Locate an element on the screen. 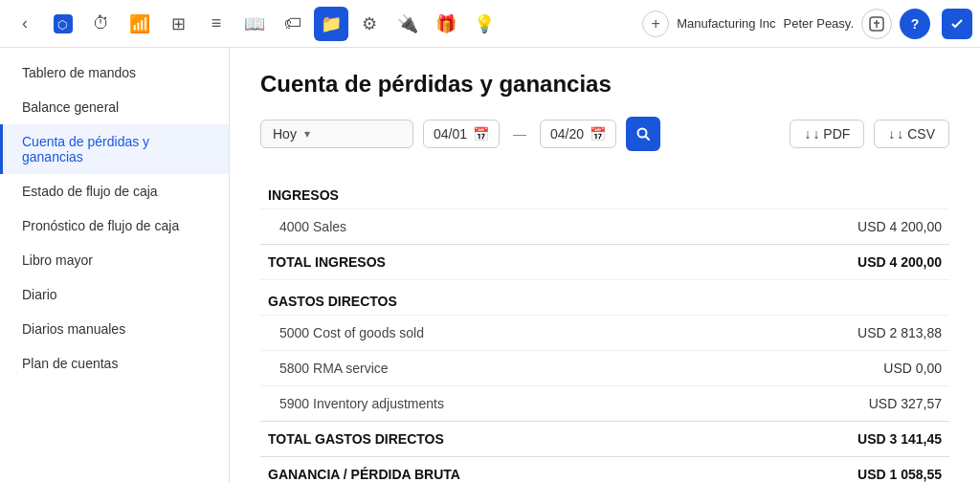  page-title: Cuenta de pérdidas y ganancias is located at coordinates (605, 84).